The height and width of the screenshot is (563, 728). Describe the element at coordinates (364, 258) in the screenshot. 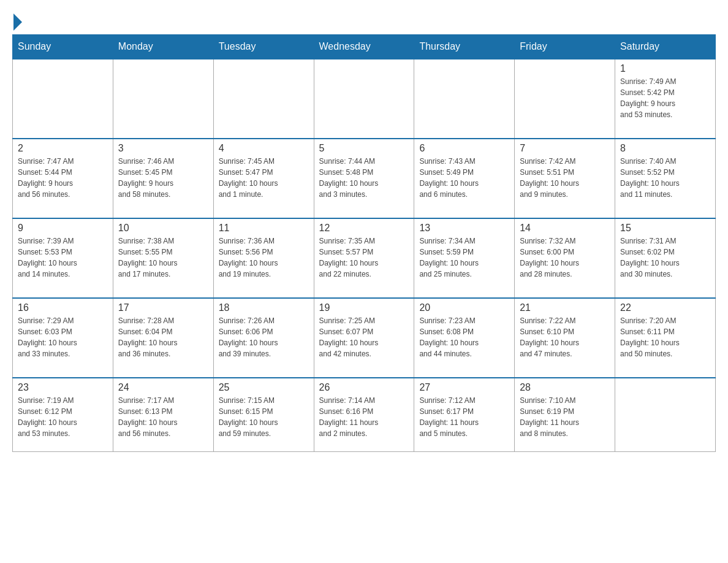

I see `day-info: Sunrise: 7:35 AM Sunset: 5:57 PM Dayligh…` at that location.